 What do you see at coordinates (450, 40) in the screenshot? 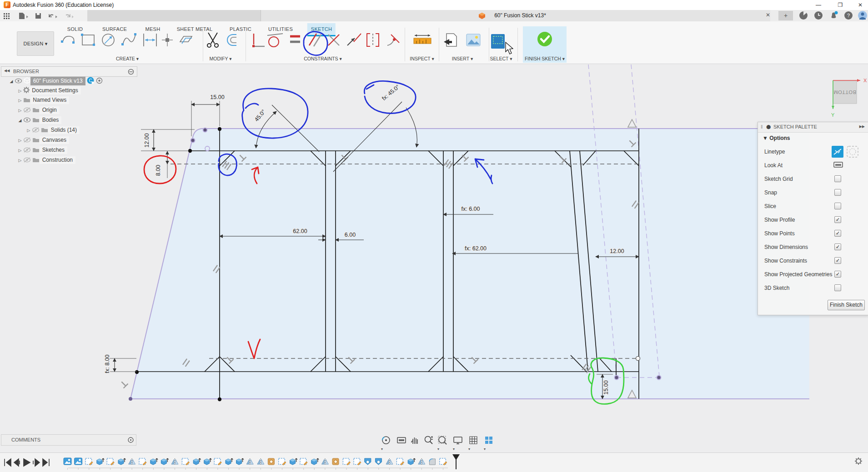
I see `tool-insert` at bounding box center [450, 40].